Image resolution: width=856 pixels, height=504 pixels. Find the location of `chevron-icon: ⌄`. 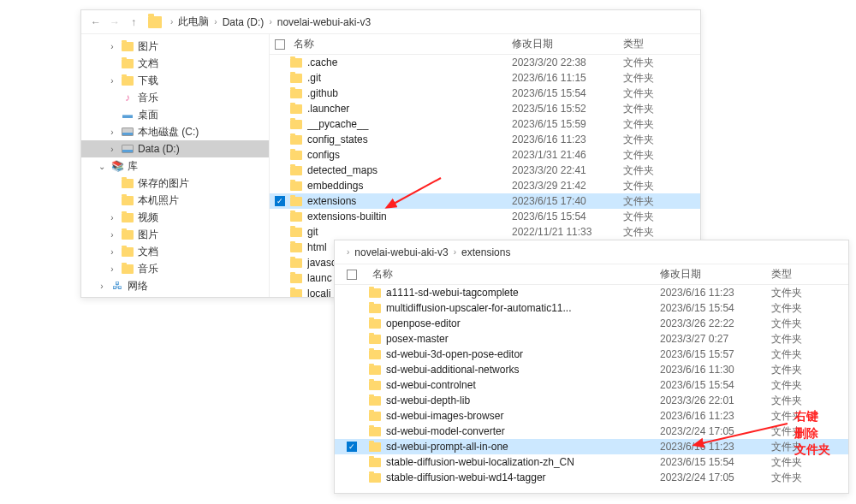

chevron-icon: ⌄ is located at coordinates (102, 166).